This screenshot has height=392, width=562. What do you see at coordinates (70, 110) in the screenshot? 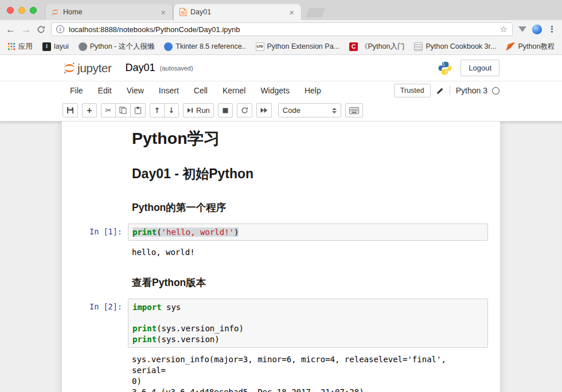
I see `save-button` at bounding box center [70, 110].